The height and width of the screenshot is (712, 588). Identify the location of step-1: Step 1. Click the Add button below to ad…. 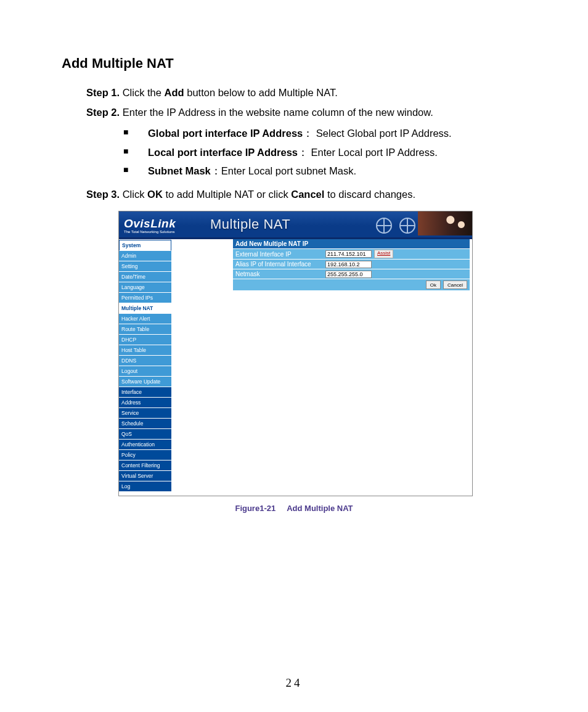
(306, 93).